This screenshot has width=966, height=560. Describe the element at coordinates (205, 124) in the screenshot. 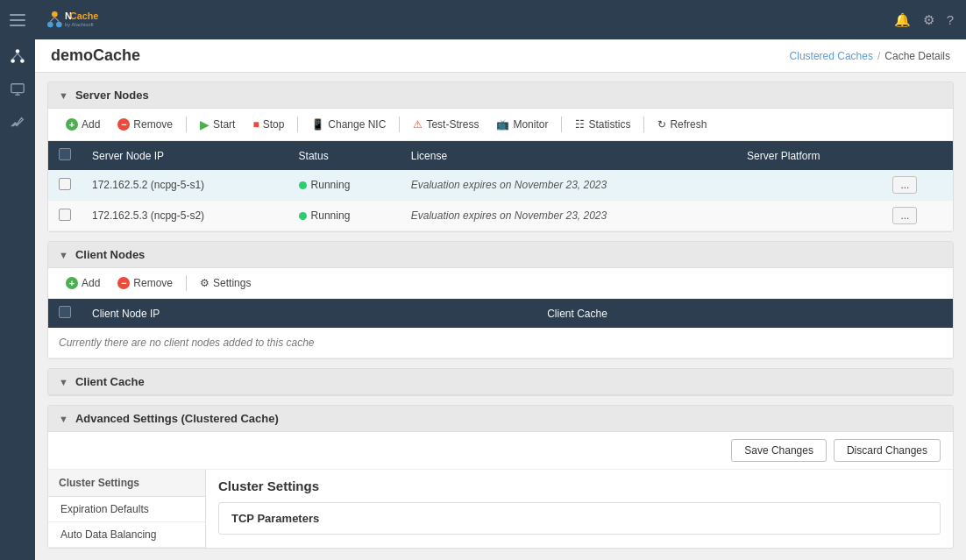

I see `start-icon: ▶` at that location.